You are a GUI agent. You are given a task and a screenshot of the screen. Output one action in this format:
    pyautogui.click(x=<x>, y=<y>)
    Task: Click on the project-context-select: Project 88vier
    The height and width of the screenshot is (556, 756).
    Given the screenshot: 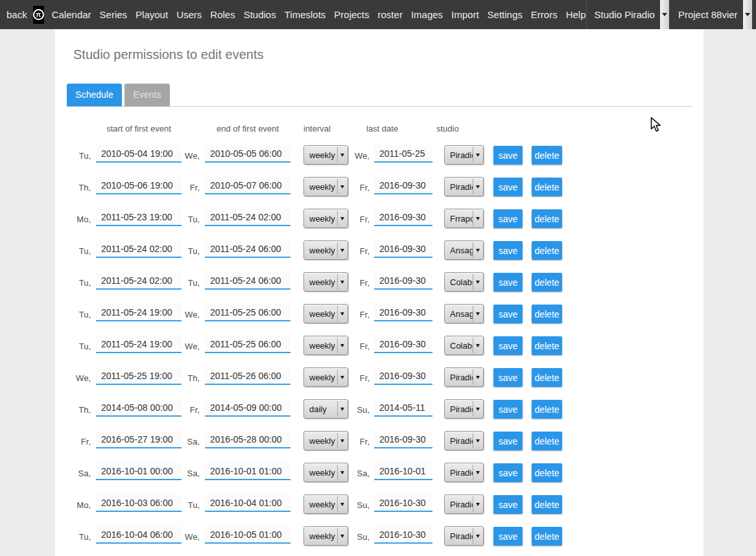 What is the action you would take?
    pyautogui.click(x=715, y=14)
    